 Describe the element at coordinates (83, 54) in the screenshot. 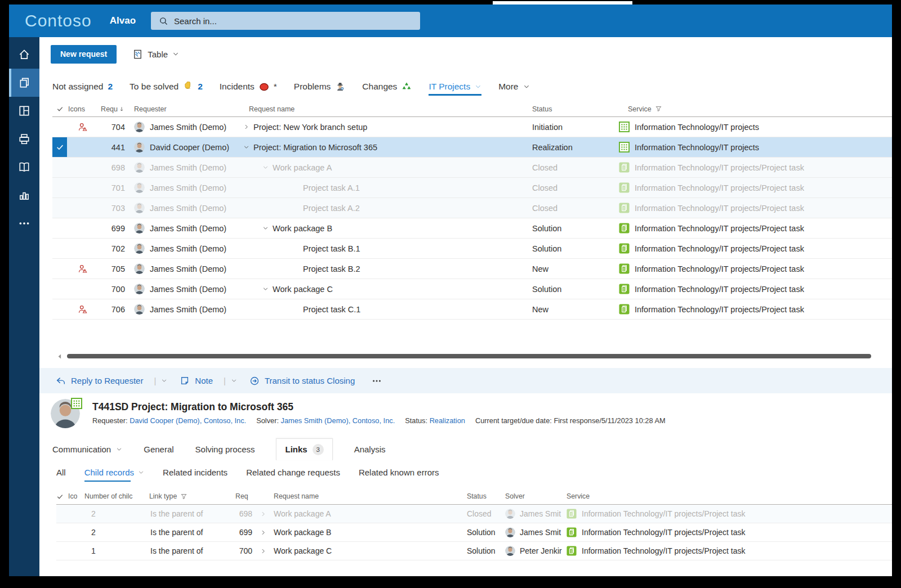

I see `new-request-button: New request` at that location.